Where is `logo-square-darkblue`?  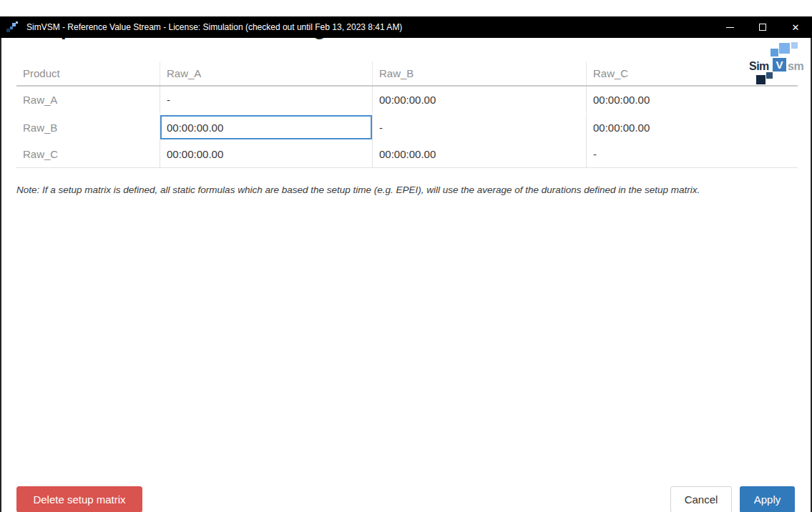
logo-square-darkblue is located at coordinates (770, 76).